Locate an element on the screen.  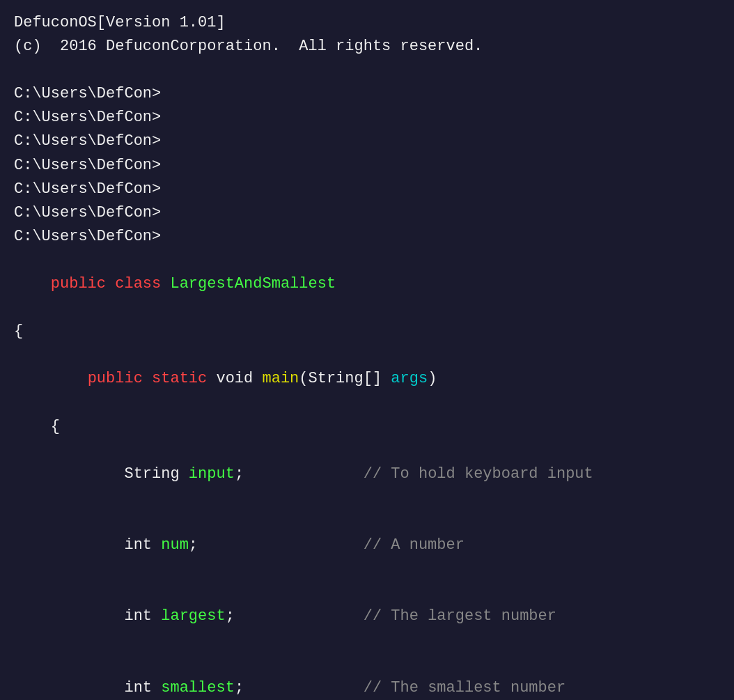
open-brace-2: { is located at coordinates (367, 427).